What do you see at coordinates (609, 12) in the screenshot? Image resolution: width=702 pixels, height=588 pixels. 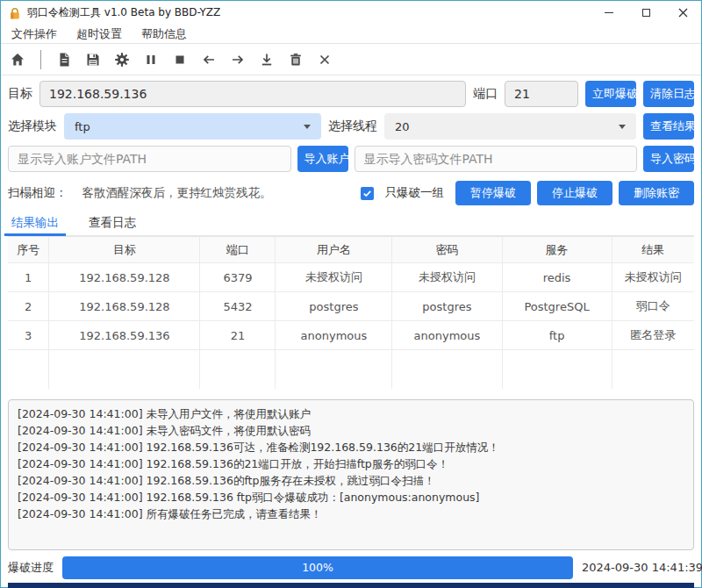 I see `minimize-button` at bounding box center [609, 12].